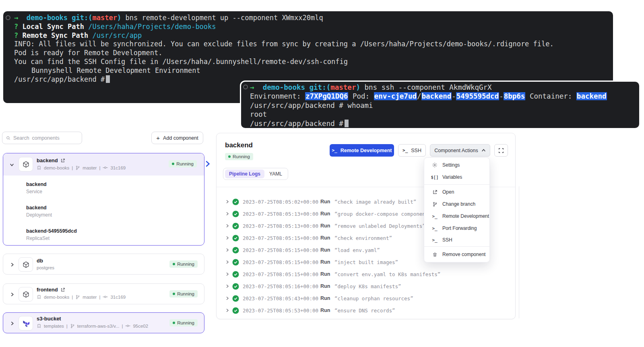  Describe the element at coordinates (460, 151) in the screenshot. I see `component-actions-button: Component Actions` at that location.